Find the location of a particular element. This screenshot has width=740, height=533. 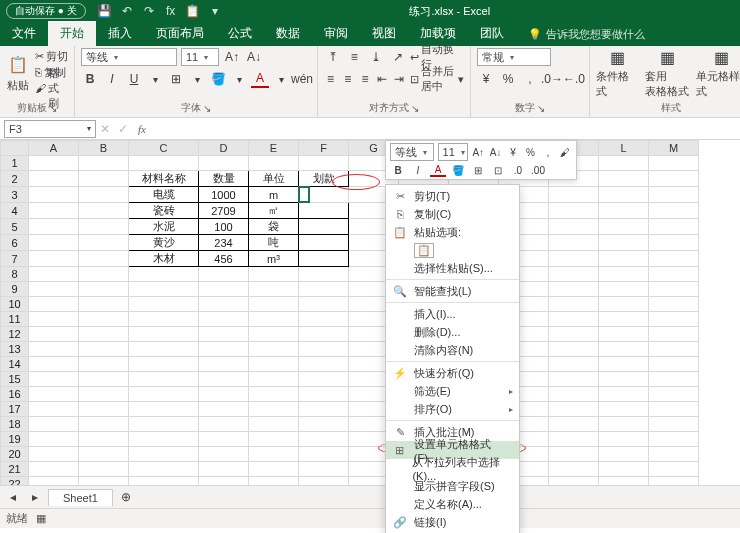

table-format-button: ▦套用 表格格式 is located at coordinates (667, 73).